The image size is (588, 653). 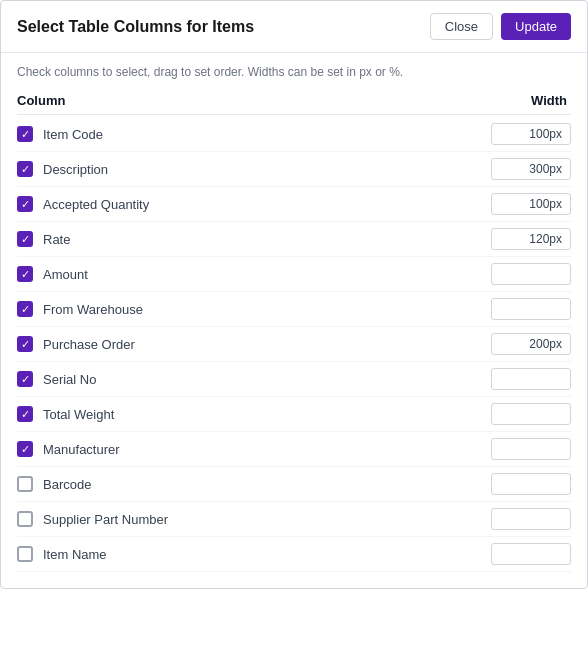 I want to click on table-row: ✓Manufacturer, so click(x=294, y=450).